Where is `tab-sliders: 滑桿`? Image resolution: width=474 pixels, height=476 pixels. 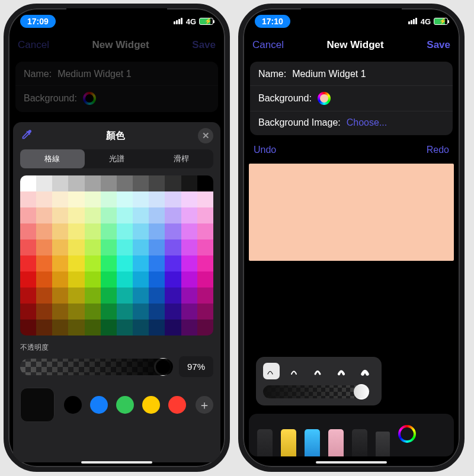
tab-sliders: 滑桿 is located at coordinates (181, 159).